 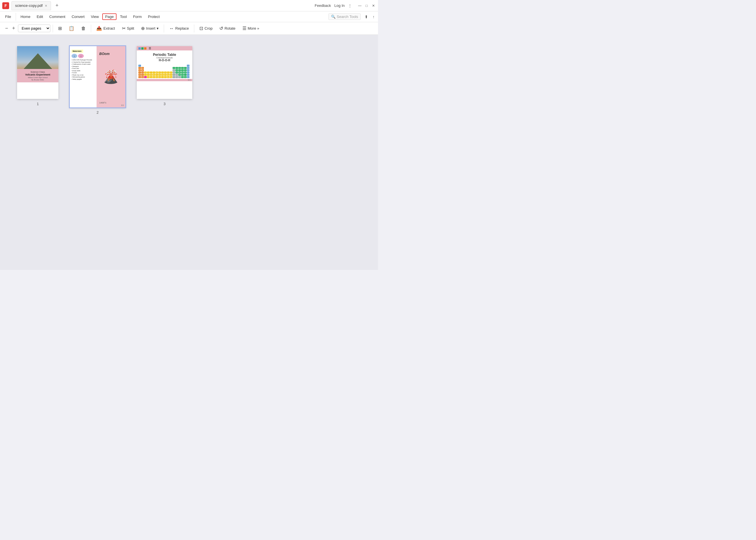 What do you see at coordinates (40, 17) in the screenshot?
I see `menu-edit: Edit` at bounding box center [40, 17].